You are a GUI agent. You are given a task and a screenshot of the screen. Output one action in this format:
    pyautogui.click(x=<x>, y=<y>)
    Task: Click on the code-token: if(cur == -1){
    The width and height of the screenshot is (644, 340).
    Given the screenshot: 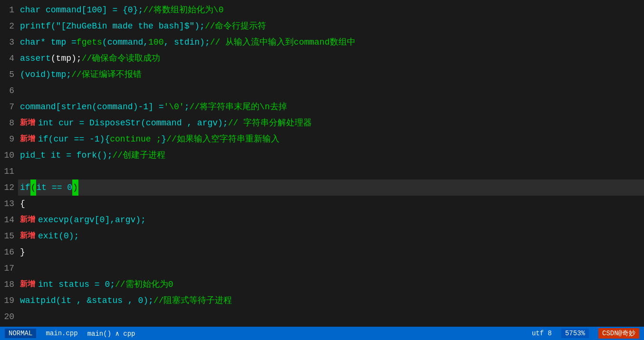 What is the action you would take?
    pyautogui.click(x=74, y=139)
    